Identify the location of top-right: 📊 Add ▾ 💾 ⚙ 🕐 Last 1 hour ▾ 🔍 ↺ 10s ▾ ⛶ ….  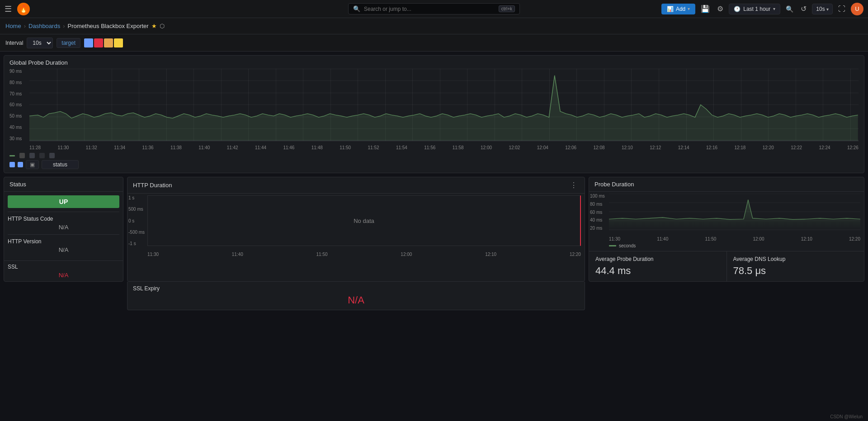
(762, 9).